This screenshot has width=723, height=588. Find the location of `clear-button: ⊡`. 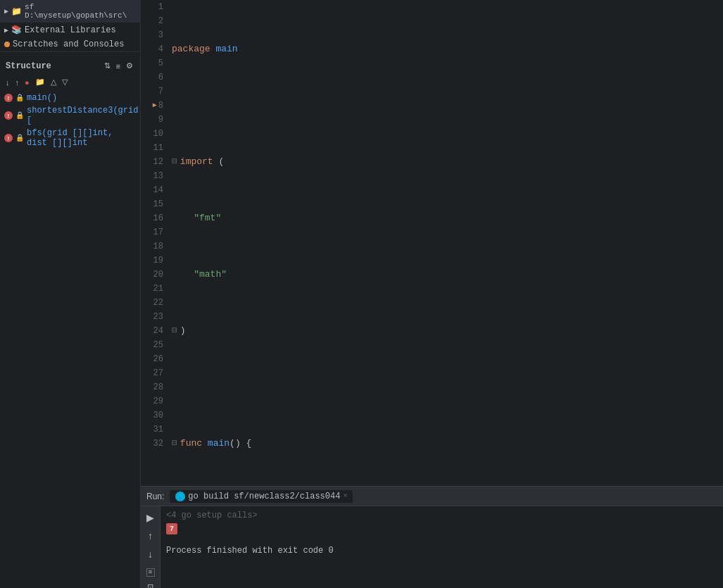

clear-button: ⊡ is located at coordinates (151, 584).